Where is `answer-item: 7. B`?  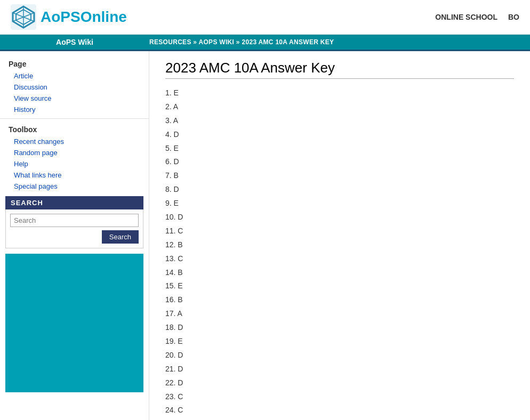
answer-item: 7. B is located at coordinates (340, 176).